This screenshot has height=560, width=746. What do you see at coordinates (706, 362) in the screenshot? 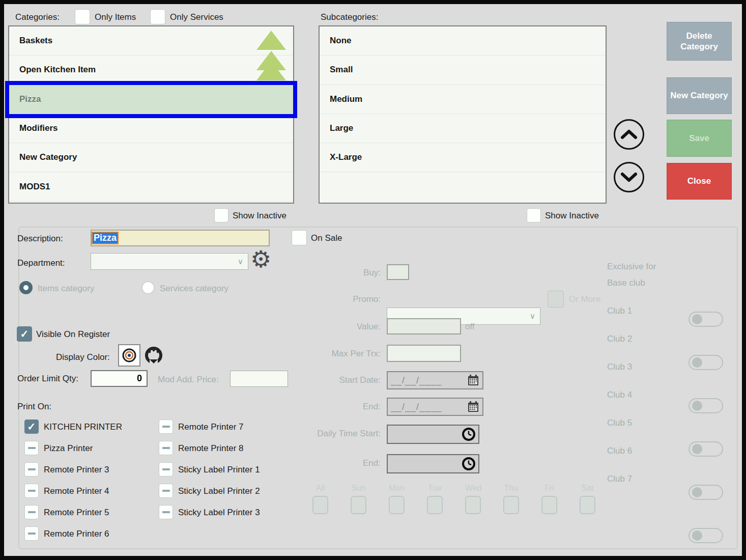
I see `club-1-toggle` at bounding box center [706, 362].